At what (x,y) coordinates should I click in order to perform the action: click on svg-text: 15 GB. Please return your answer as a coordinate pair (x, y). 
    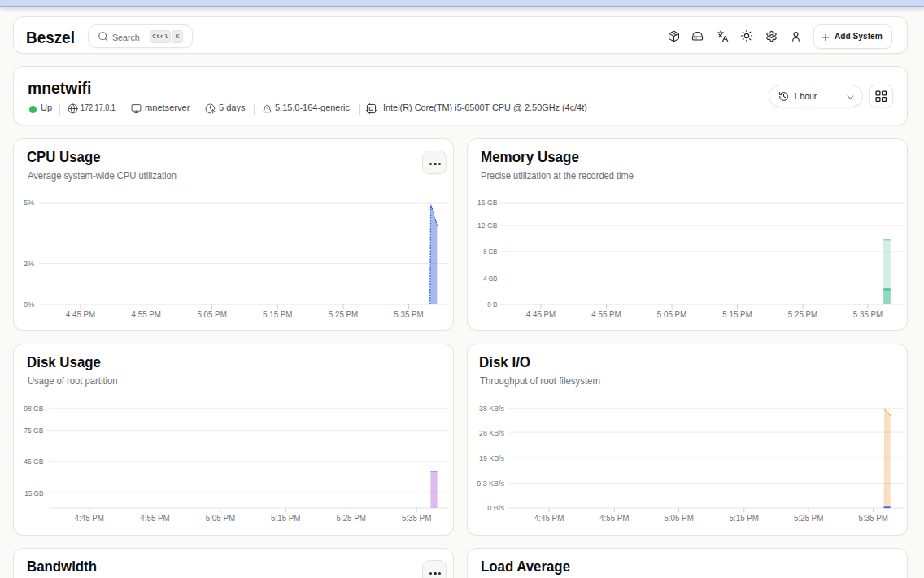
    Looking at the image, I should click on (34, 492).